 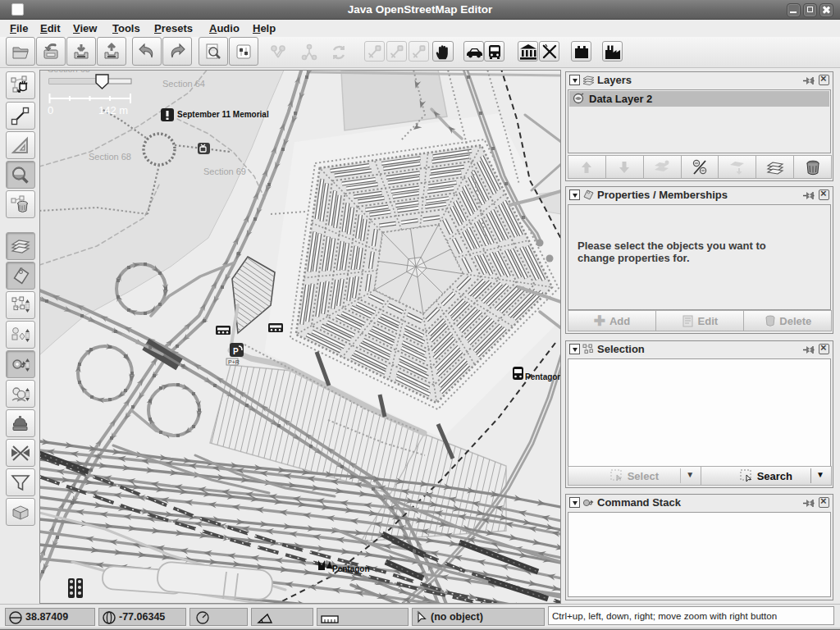 I want to click on svg-text: Section 68, so click(x=110, y=157).